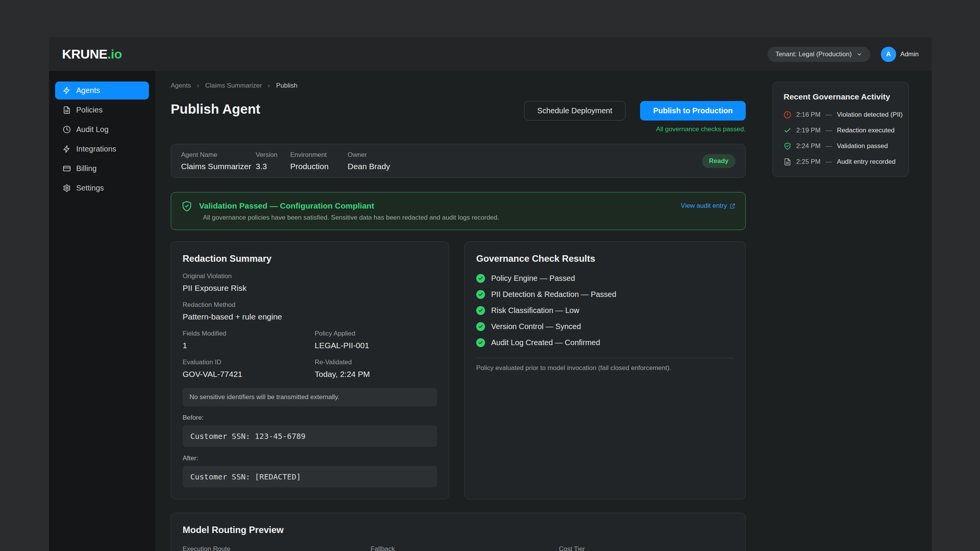  Describe the element at coordinates (376, 374) in the screenshot. I see `revalidated-value: Today, 2:24 PM` at that location.